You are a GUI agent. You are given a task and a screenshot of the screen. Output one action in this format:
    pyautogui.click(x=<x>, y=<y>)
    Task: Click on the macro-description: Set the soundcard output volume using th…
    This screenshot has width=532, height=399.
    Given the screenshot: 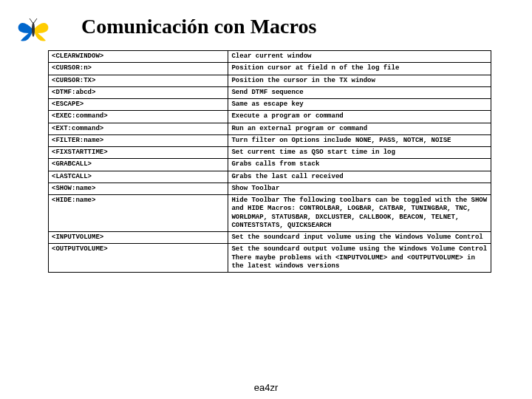 What is the action you would take?
    pyautogui.click(x=360, y=259)
    